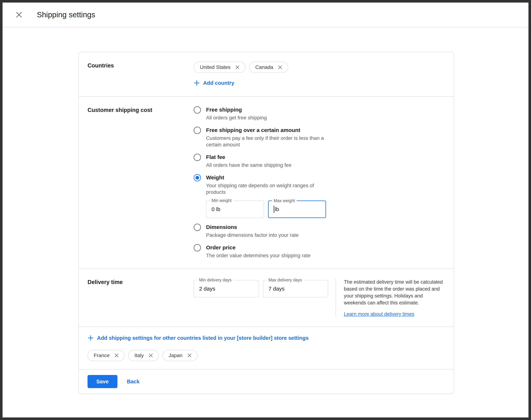 Image resolution: width=531 pixels, height=420 pixels. I want to click on other-countries-chip-row: France Italy Japan, so click(266, 356).